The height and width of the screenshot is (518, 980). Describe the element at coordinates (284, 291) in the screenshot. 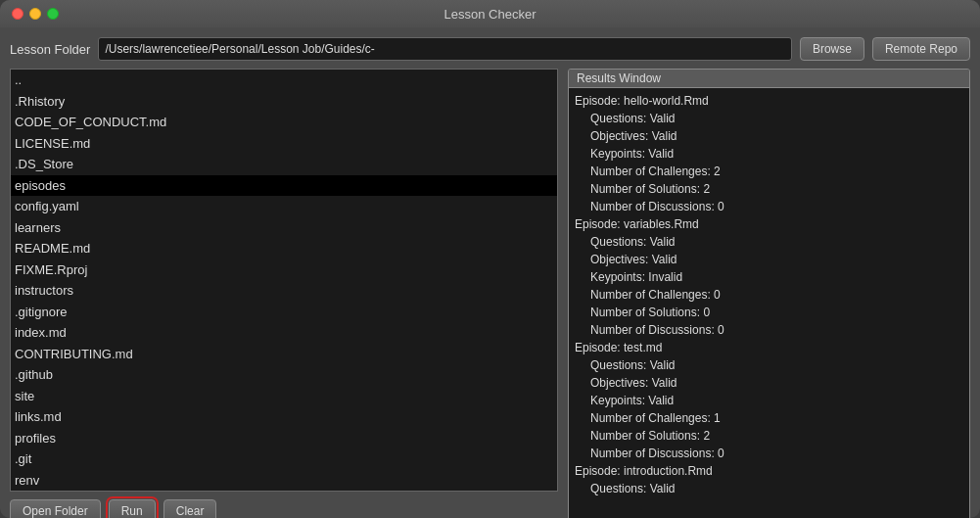

I see `list-item: instructors` at that location.